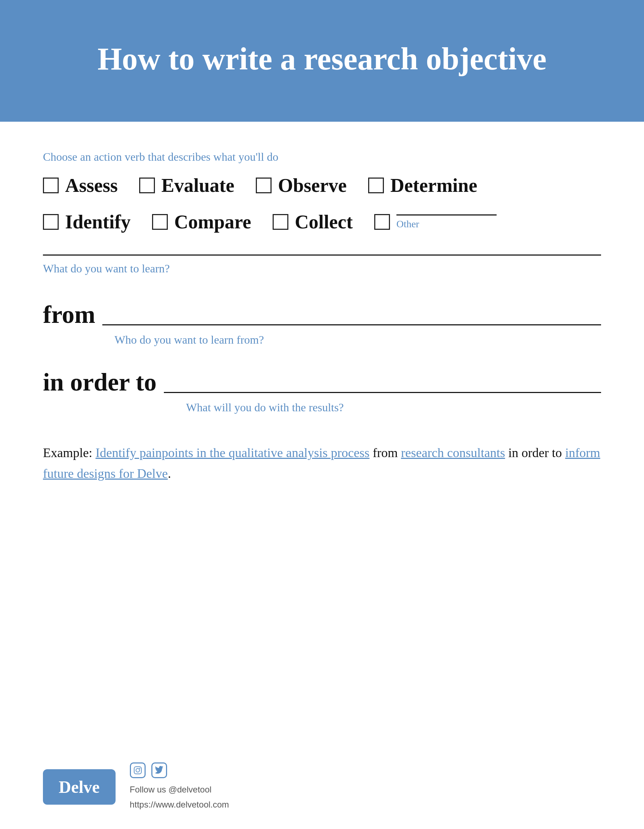 Image resolution: width=644 pixels, height=829 pixels. I want to click on header-section: How to write a research objective, so click(322, 61).